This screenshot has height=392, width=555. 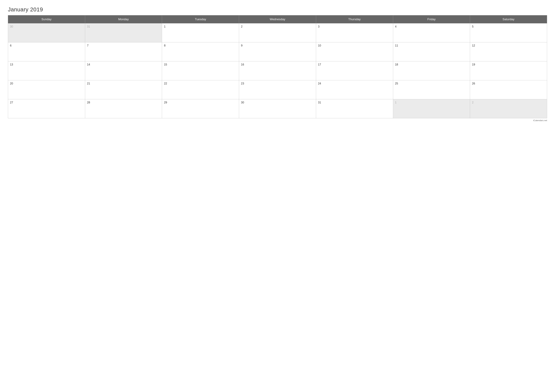 What do you see at coordinates (46, 19) in the screenshot?
I see `header-sunday: Sunday` at bounding box center [46, 19].